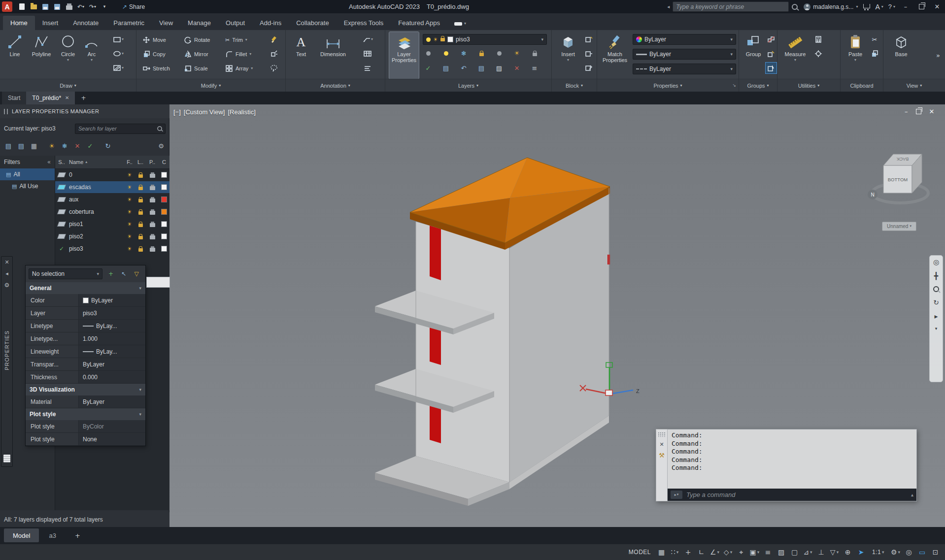 Image resolution: width=945 pixels, height=560 pixels. Describe the element at coordinates (129, 23) in the screenshot. I see `tab-parametric: Parametric` at that location.